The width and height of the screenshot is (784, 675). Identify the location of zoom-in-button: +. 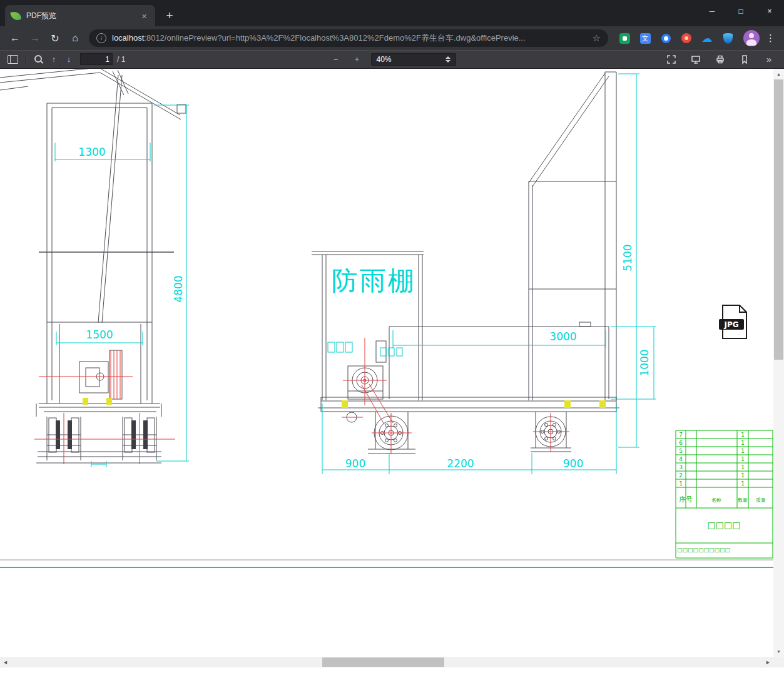
(357, 59).